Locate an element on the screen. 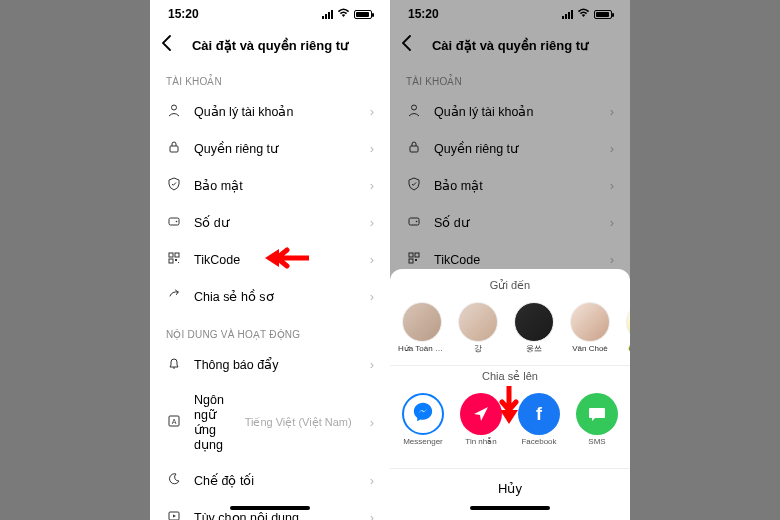  contact-name: 강 is located at coordinates (478, 350).